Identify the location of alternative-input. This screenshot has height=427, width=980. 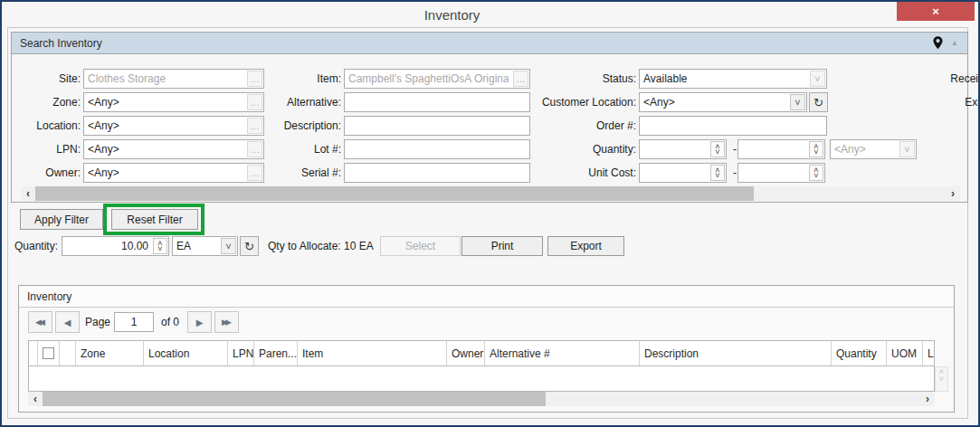
(437, 102).